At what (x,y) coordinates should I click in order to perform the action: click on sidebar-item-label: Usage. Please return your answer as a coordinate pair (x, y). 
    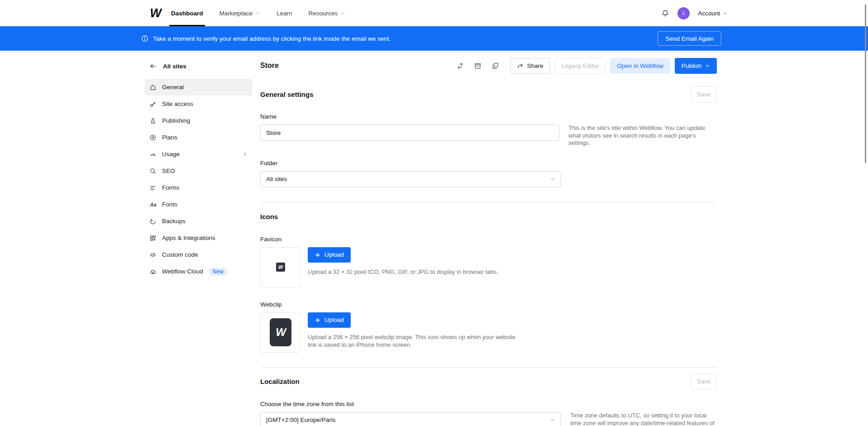
    Looking at the image, I should click on (171, 154).